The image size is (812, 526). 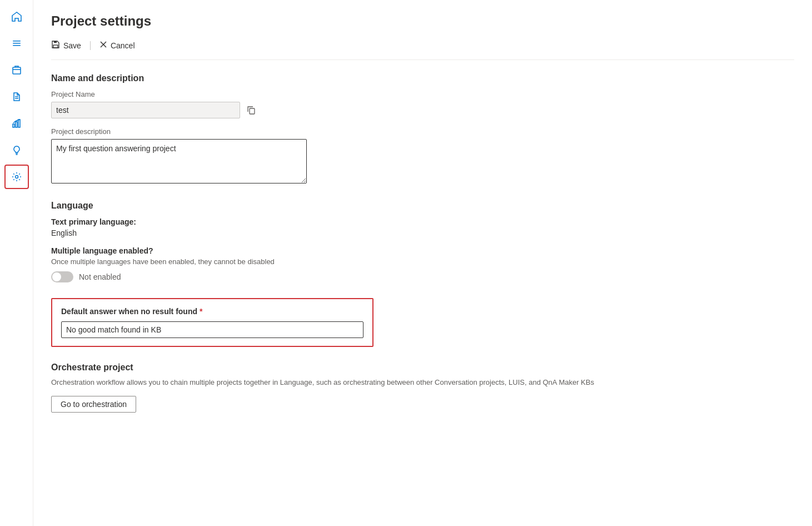 What do you see at coordinates (422, 49) in the screenshot?
I see `toolbar: Save Cancel` at bounding box center [422, 49].